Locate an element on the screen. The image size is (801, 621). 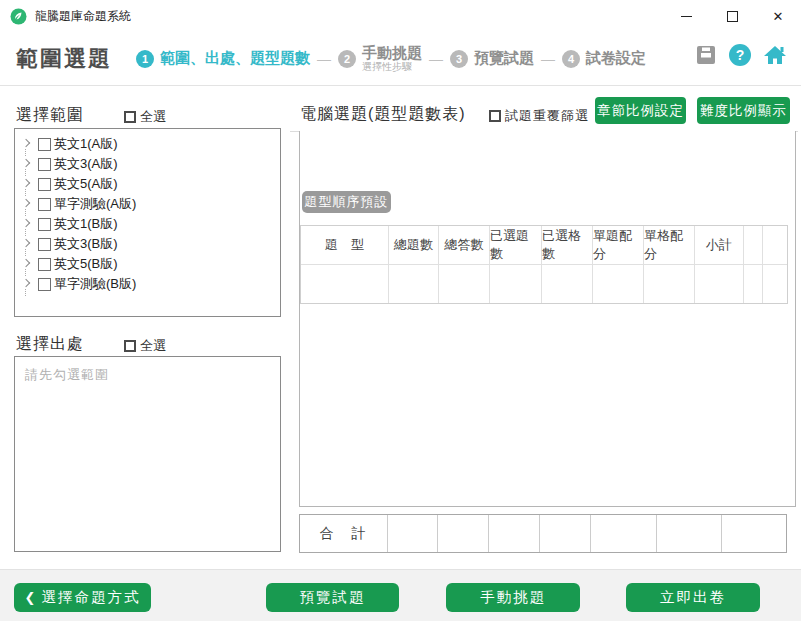
col-header-type: 題 型 is located at coordinates (345, 245).